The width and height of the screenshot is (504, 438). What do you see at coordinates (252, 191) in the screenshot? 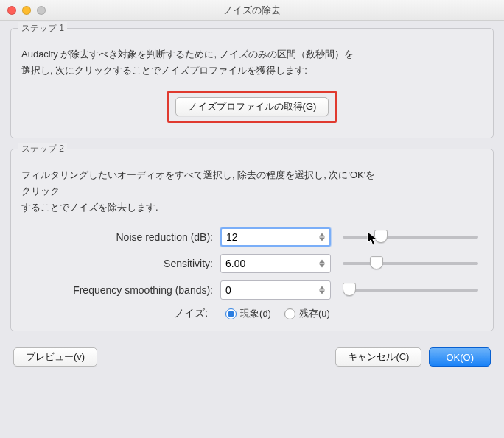
I see `step2-description: フィルタリングしたいオーディオをすべて選択し, 除去の程度を選択し, 次に'OK…` at bounding box center [252, 191].